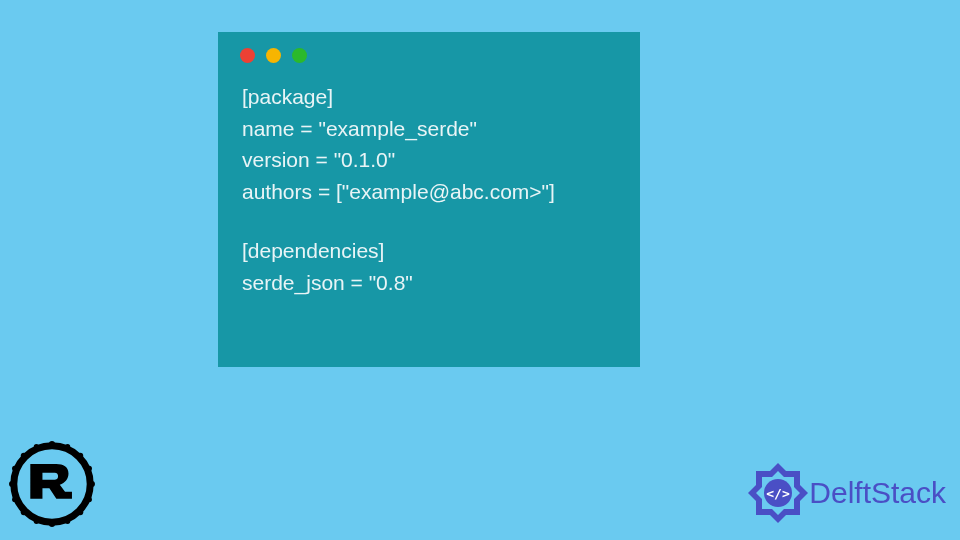 The height and width of the screenshot is (540, 960). What do you see at coordinates (300, 56) in the screenshot?
I see `maximize-icon` at bounding box center [300, 56].